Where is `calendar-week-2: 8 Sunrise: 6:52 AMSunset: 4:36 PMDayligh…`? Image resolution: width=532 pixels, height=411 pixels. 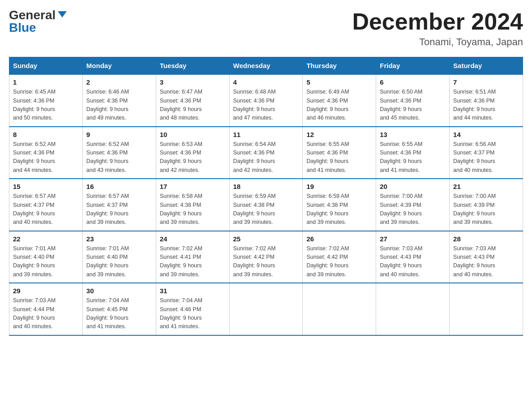
calendar-week-2: 8 Sunrise: 6:52 AMSunset: 4:36 PMDayligh… is located at coordinates (266, 153).